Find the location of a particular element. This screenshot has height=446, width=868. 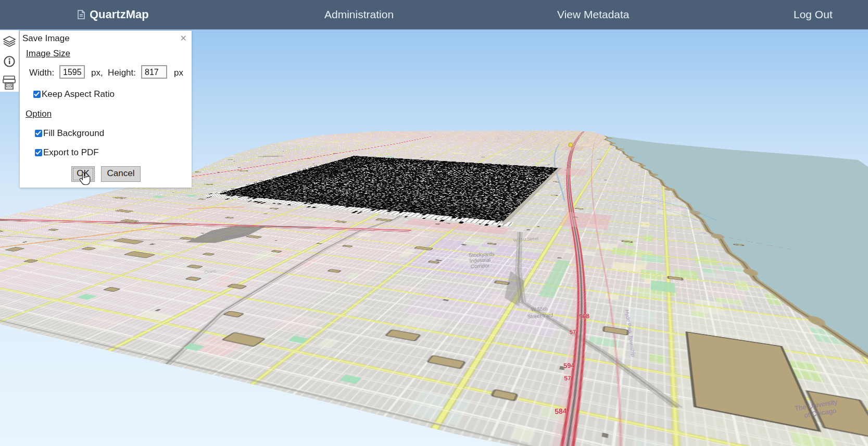

svg-text: Cicero is located at coordinates (210, 272).